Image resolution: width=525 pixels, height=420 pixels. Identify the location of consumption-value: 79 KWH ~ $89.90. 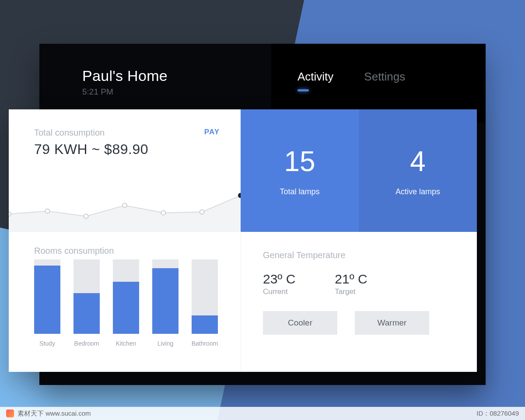
(127, 150).